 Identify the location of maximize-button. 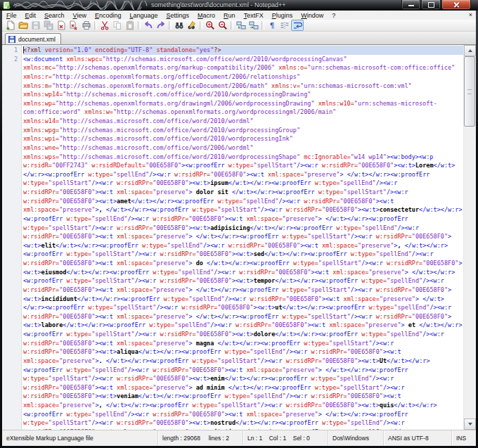
(431, 5).